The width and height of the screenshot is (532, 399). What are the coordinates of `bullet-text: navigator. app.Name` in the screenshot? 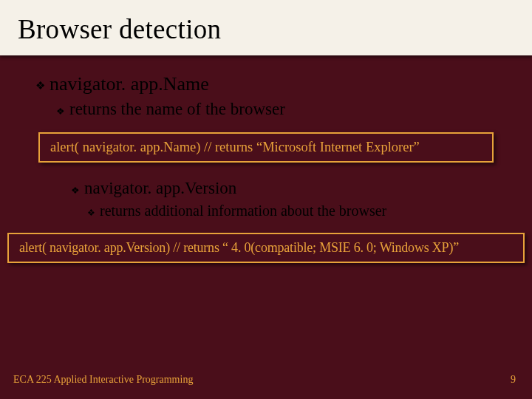 It's located at (129, 84).